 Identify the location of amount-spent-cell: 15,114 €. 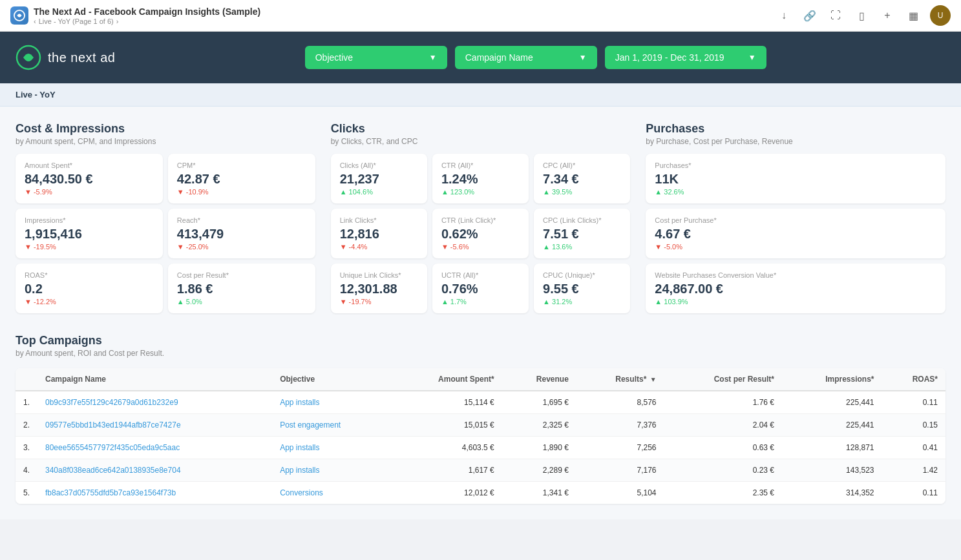
(447, 402).